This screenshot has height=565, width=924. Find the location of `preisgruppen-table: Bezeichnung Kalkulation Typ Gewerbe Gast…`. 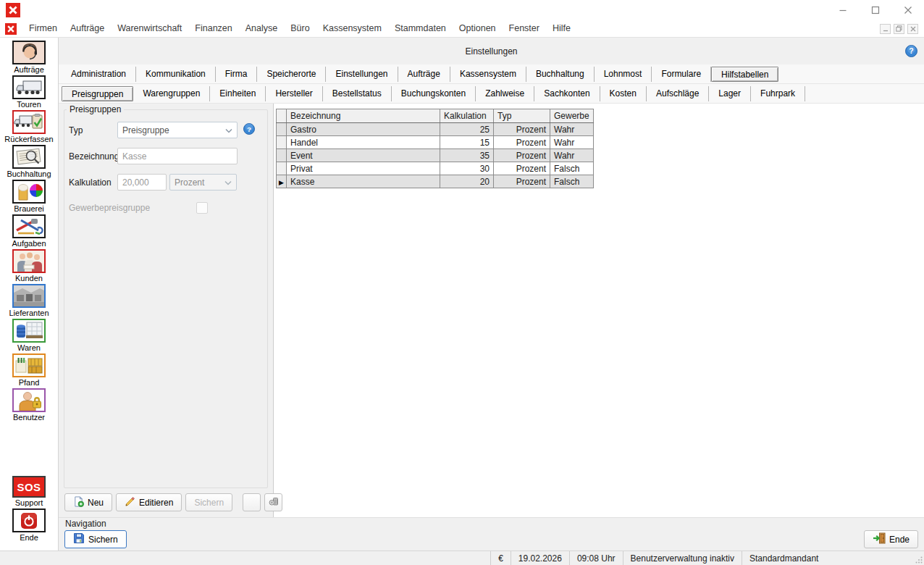

preisgruppen-table: Bezeichnung Kalkulation Typ Gewerbe Gast… is located at coordinates (434, 148).